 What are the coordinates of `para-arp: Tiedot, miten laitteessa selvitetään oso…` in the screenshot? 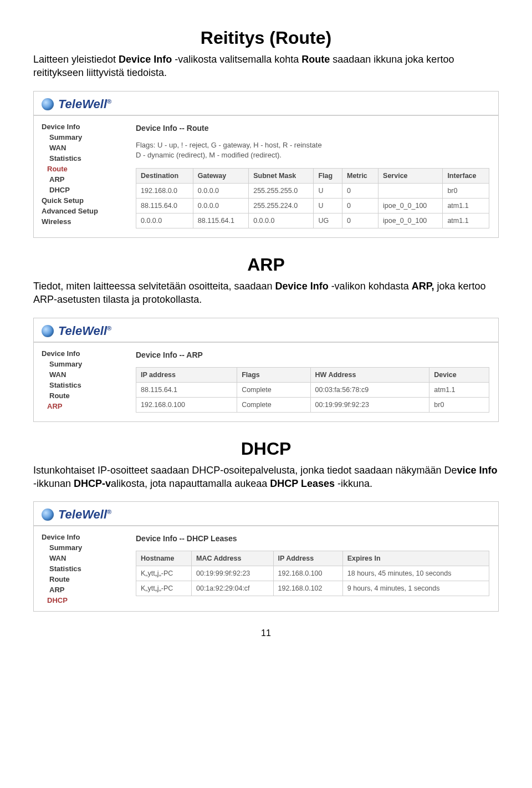 It's located at (266, 293).